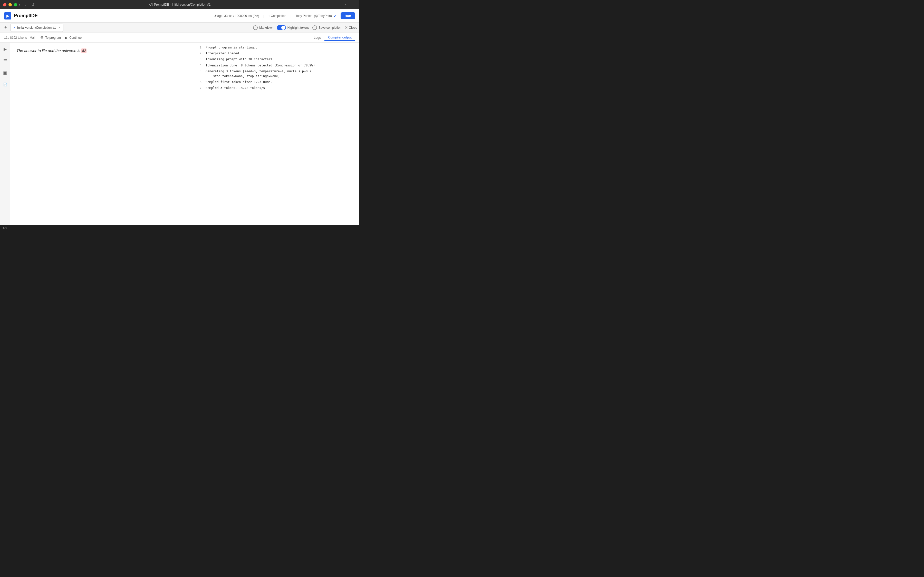 The image size is (924, 577). What do you see at coordinates (42, 37) in the screenshot?
I see `to-program-plus-icon: ⊕` at bounding box center [42, 37].